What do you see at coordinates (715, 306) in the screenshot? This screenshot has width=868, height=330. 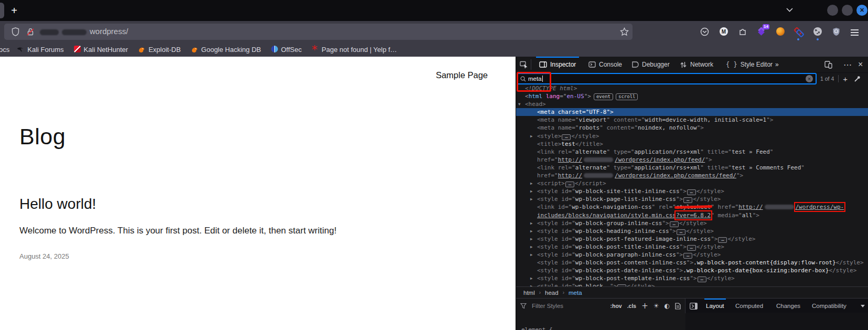 I see `sidebar-tab-layout: Layout` at bounding box center [715, 306].